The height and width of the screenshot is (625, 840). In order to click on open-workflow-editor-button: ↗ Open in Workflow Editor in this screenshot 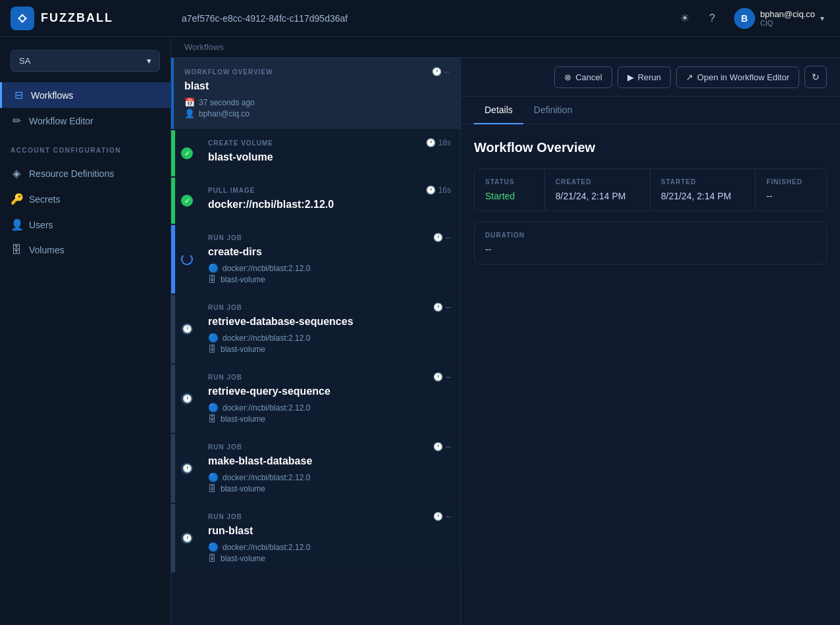, I will do `click(737, 78)`.